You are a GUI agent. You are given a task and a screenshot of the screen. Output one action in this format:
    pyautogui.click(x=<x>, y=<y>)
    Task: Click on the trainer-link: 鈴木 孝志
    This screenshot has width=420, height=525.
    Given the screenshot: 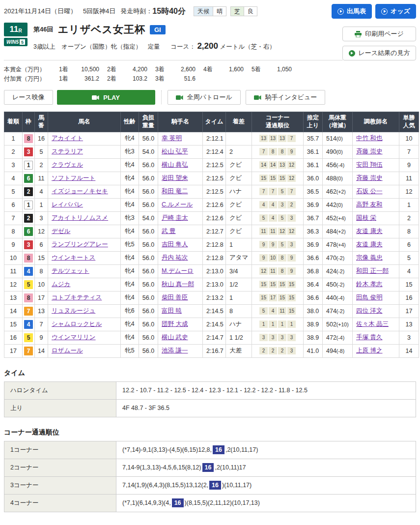 What is the action you would take?
    pyautogui.click(x=369, y=284)
    